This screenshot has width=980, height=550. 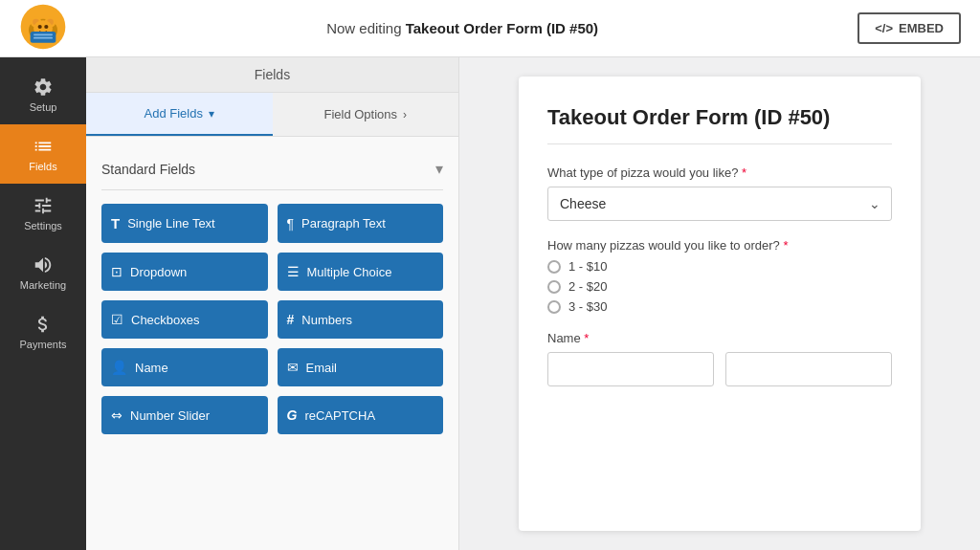 I want to click on fields-grid: T Single Line Text ¶ Paragraph Text ⊡ Dr…, so click(x=272, y=319).